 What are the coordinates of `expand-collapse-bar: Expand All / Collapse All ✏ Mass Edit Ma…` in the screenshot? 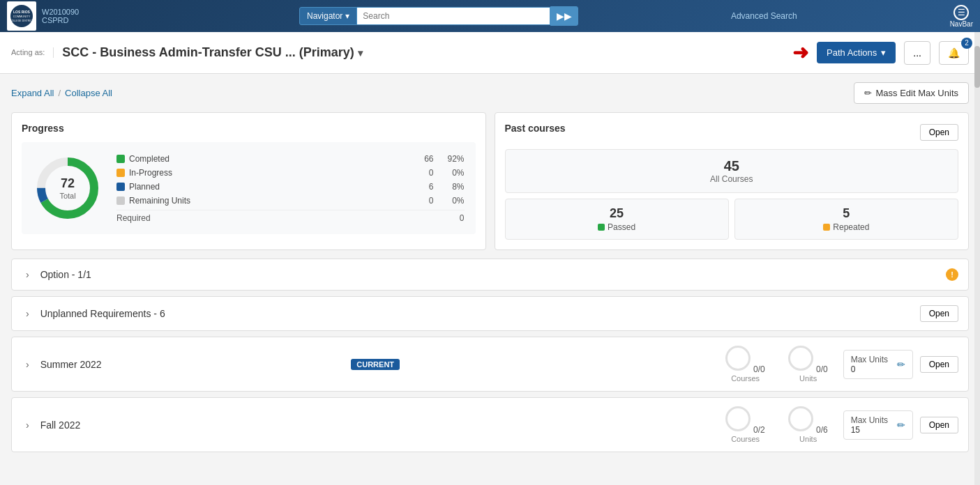 It's located at (490, 93).